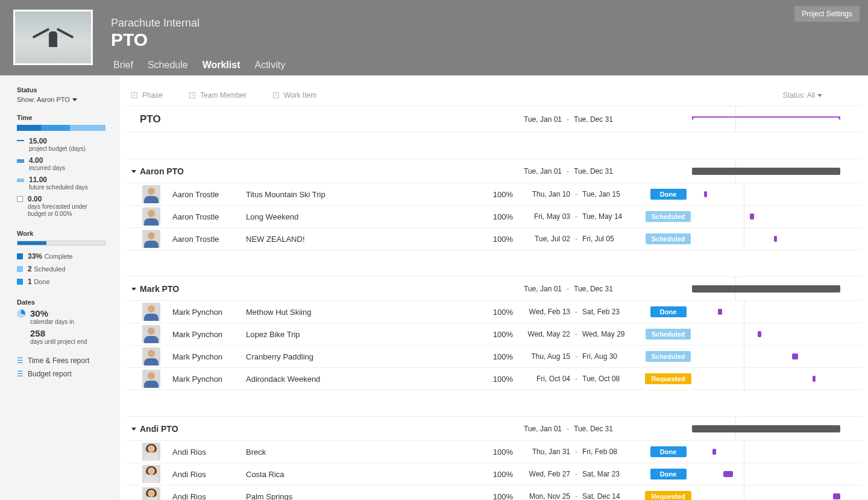 Image resolution: width=868 pixels, height=500 pixels. I want to click on filter-work-item: +Work Item, so click(295, 95).